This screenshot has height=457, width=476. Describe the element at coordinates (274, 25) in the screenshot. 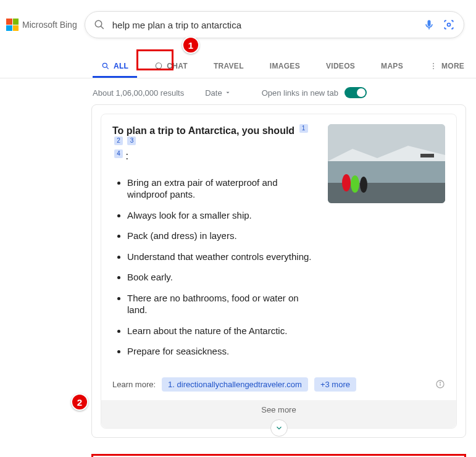

I see `search-bar` at that location.